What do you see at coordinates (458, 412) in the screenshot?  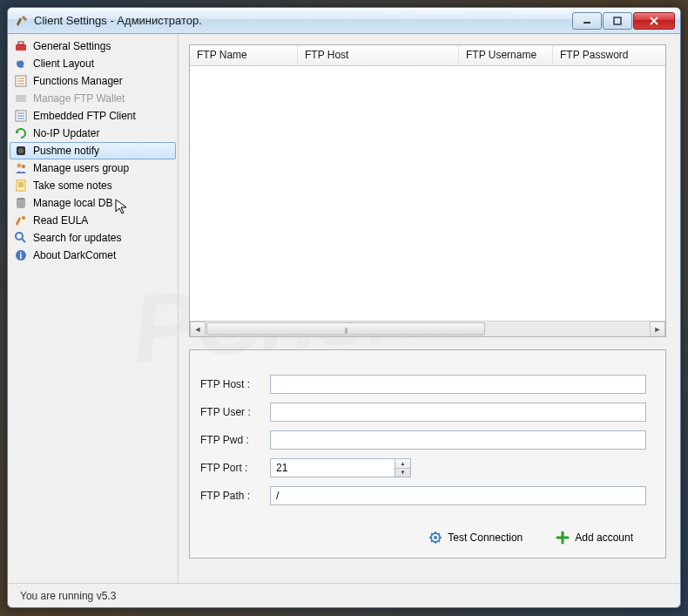 I see `ftp-user-input` at bounding box center [458, 412].